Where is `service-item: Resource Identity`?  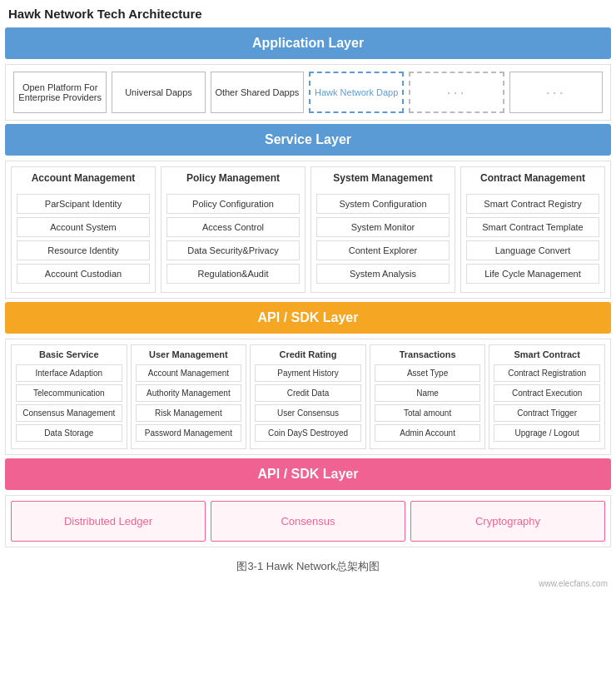
service-item: Resource Identity is located at coordinates (83, 250).